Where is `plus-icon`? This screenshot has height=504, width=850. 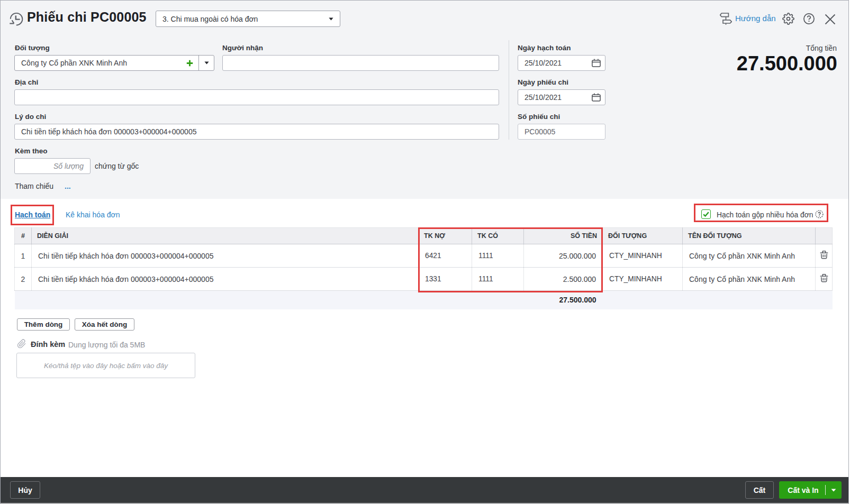
plus-icon is located at coordinates (189, 63).